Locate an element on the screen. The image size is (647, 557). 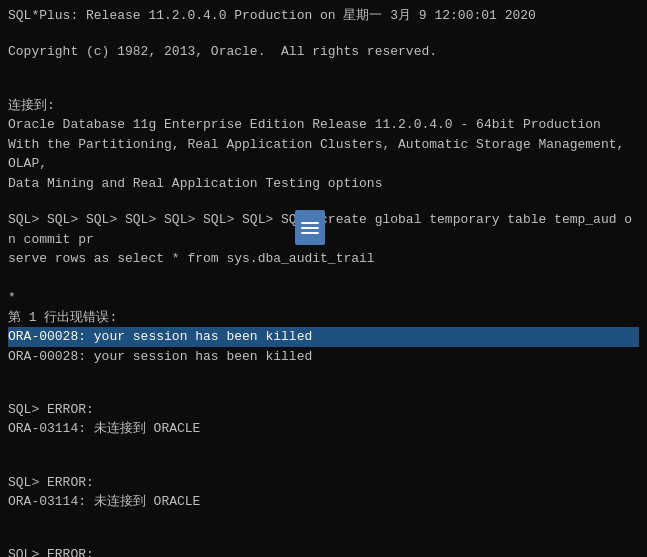
terminal-line: Data Mining and Real Application Testing… is located at coordinates (324, 184).